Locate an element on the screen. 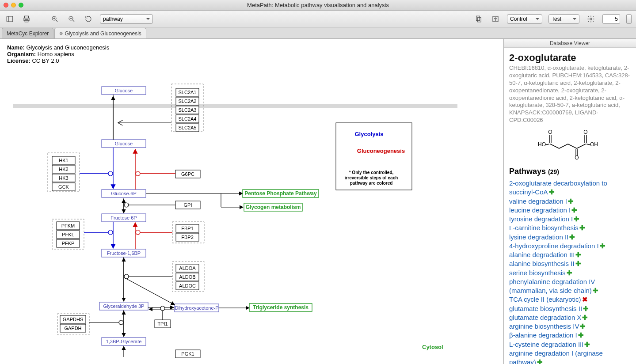 This screenshot has height=364, width=636. svg-text: PFKL is located at coordinates (68, 235).